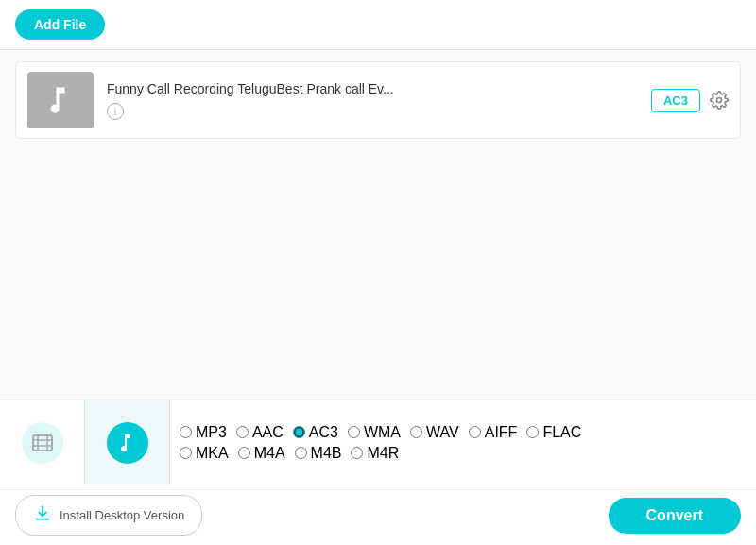 The height and width of the screenshot is (545, 756). I want to click on format-label-aiff: AIFF, so click(501, 433).